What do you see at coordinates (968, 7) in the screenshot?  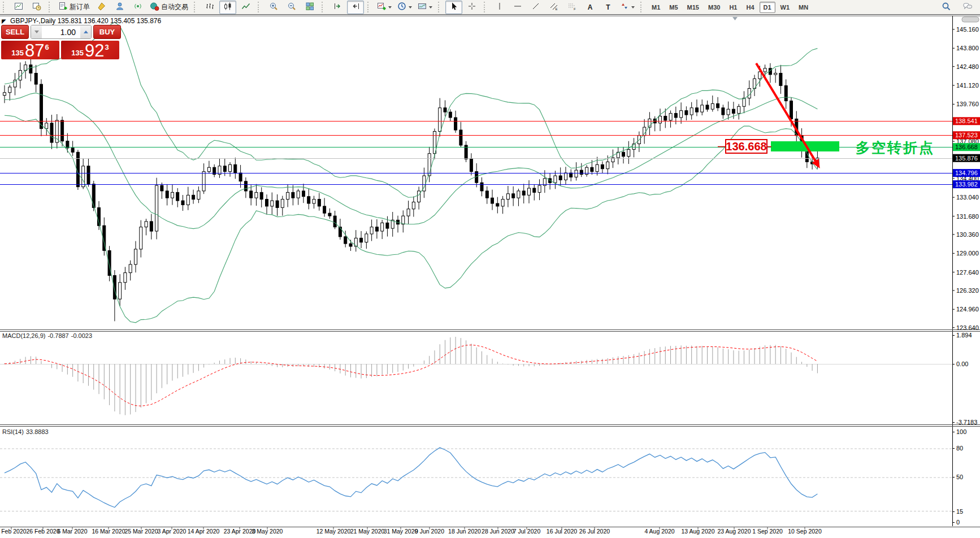 I see `chat-icon` at bounding box center [968, 7].